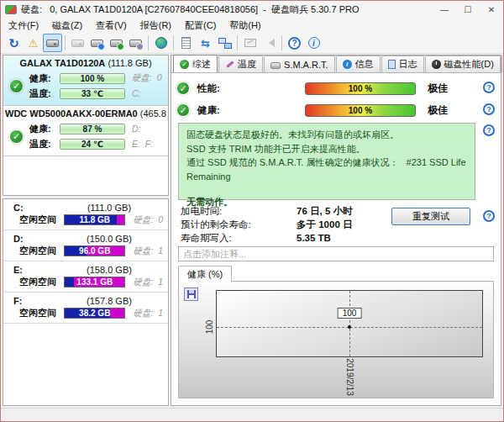  What do you see at coordinates (489, 130) in the screenshot?
I see `status-help-icon` at bounding box center [489, 130].